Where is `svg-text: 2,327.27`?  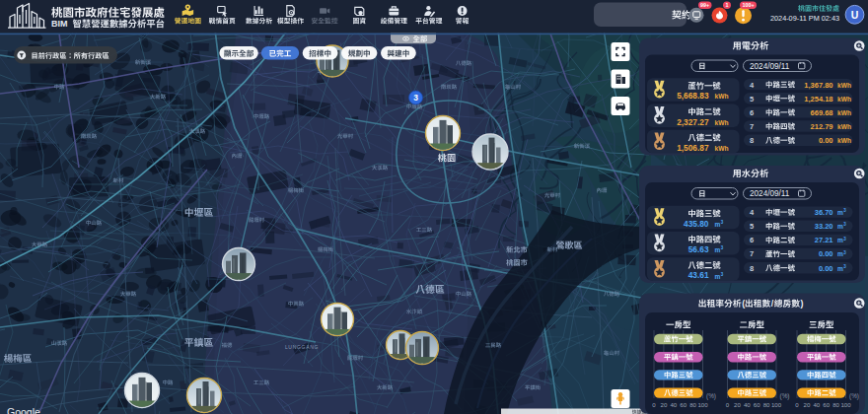
svg-text: 2,327.27 is located at coordinates (692, 122).